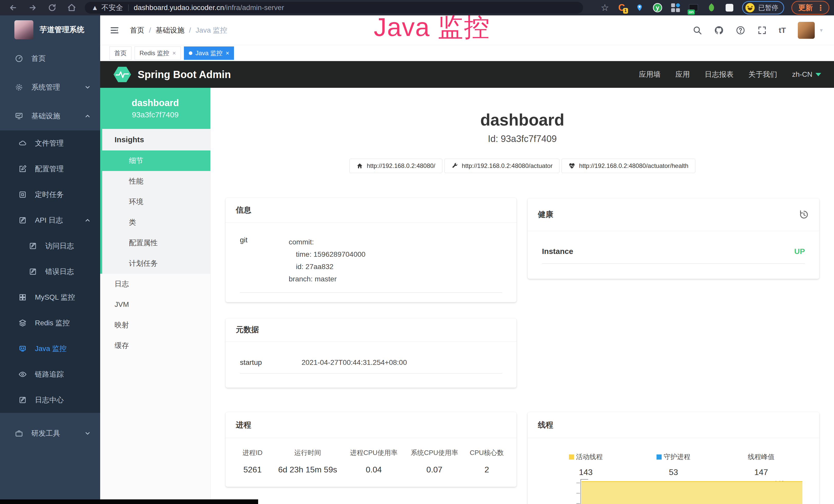 This screenshot has height=504, width=834. Describe the element at coordinates (46, 434) in the screenshot. I see `sidebar-item-label: 研发工具` at that location.